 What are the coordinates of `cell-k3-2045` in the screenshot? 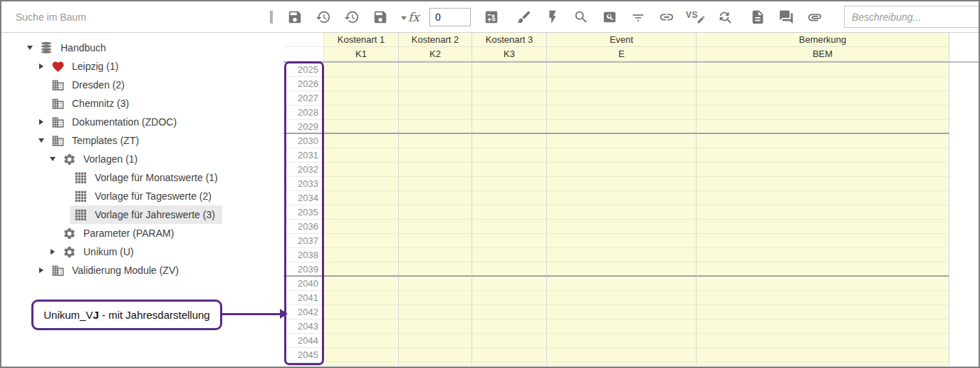 It's located at (510, 355).